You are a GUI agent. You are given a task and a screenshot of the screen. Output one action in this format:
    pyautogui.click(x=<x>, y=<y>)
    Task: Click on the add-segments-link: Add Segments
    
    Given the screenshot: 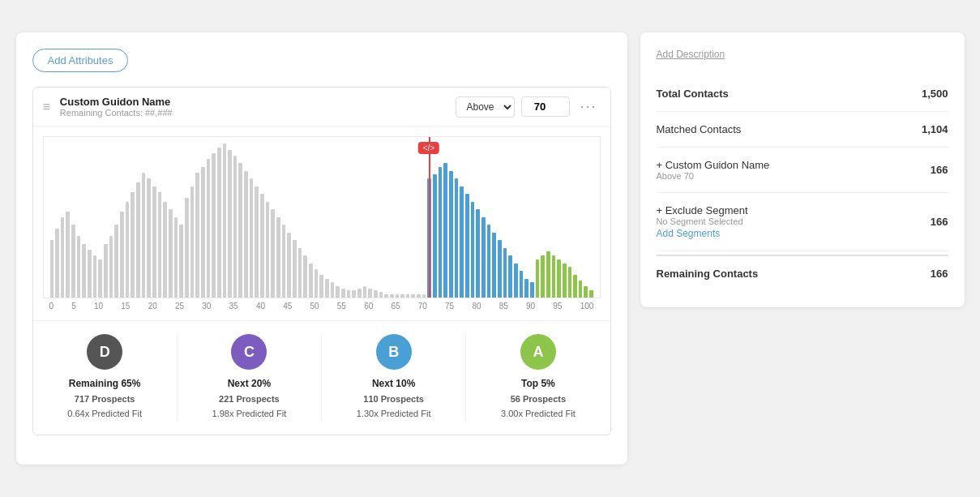 What is the action you would take?
    pyautogui.click(x=702, y=234)
    